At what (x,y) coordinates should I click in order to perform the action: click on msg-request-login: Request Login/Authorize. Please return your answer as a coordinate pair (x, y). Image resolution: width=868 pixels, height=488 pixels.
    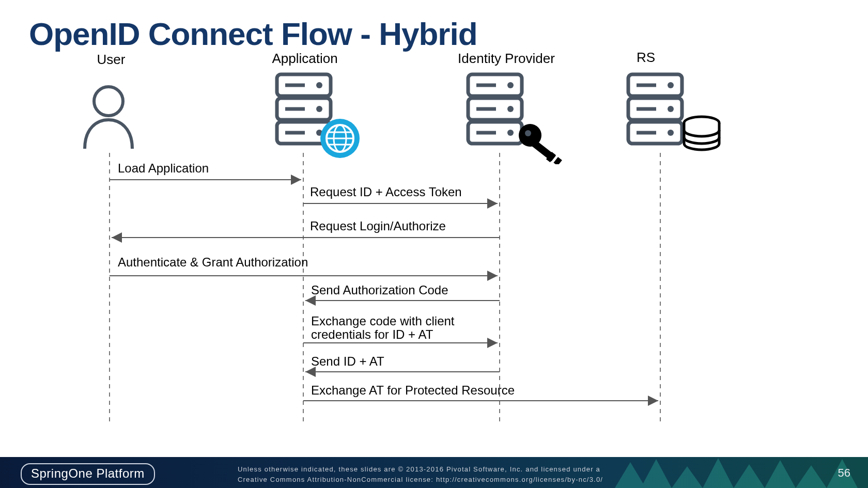
    Looking at the image, I should click on (378, 226).